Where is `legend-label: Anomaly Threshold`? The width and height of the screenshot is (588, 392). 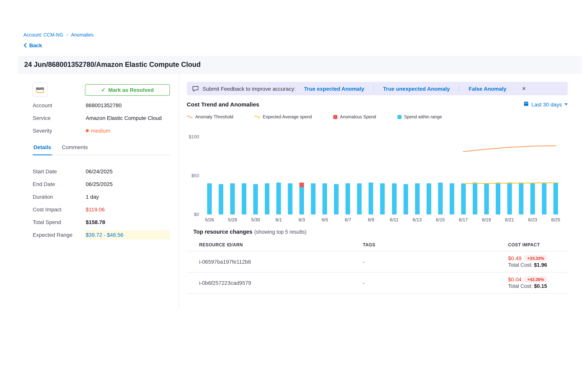
legend-label: Anomaly Threshold is located at coordinates (214, 117).